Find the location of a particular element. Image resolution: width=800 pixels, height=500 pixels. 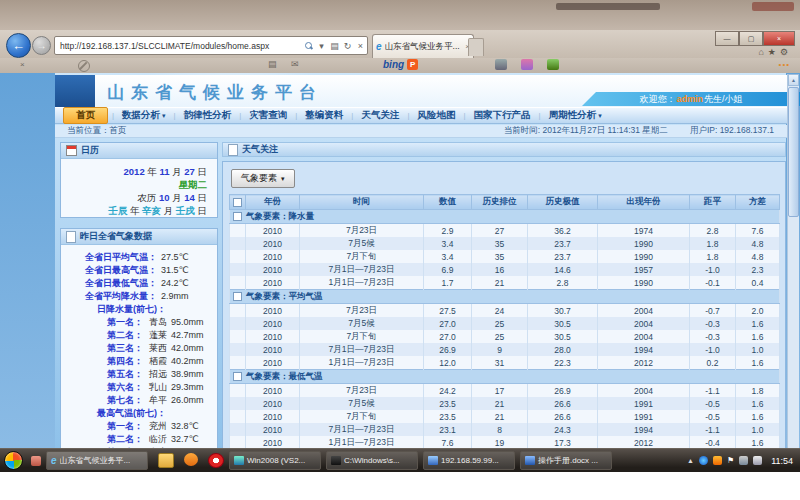

browser-tab: e 山东省气候业务平... × is located at coordinates (423, 46).